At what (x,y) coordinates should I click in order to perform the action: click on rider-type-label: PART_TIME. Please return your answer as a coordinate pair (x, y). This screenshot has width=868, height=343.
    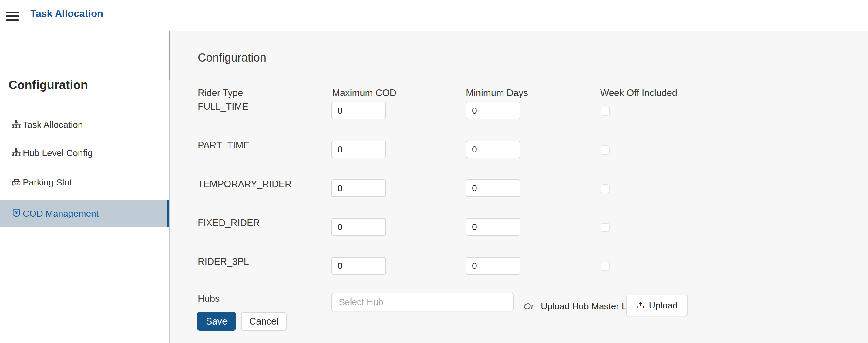
    Looking at the image, I should click on (224, 145).